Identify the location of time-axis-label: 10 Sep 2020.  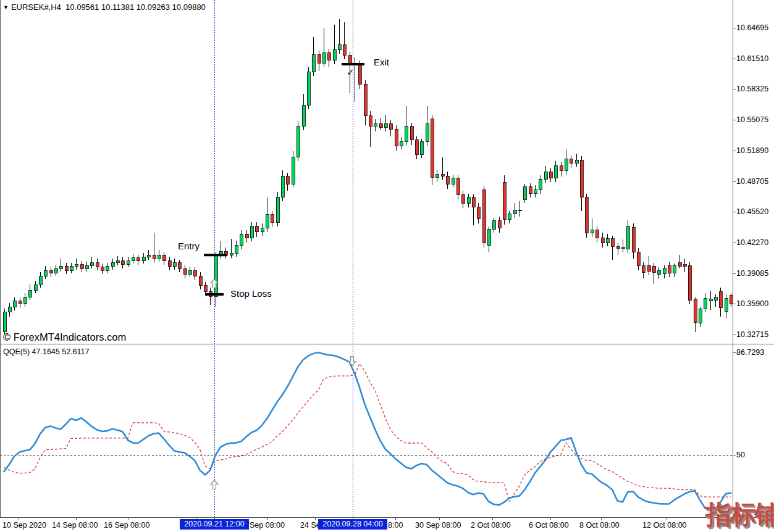
(25, 525).